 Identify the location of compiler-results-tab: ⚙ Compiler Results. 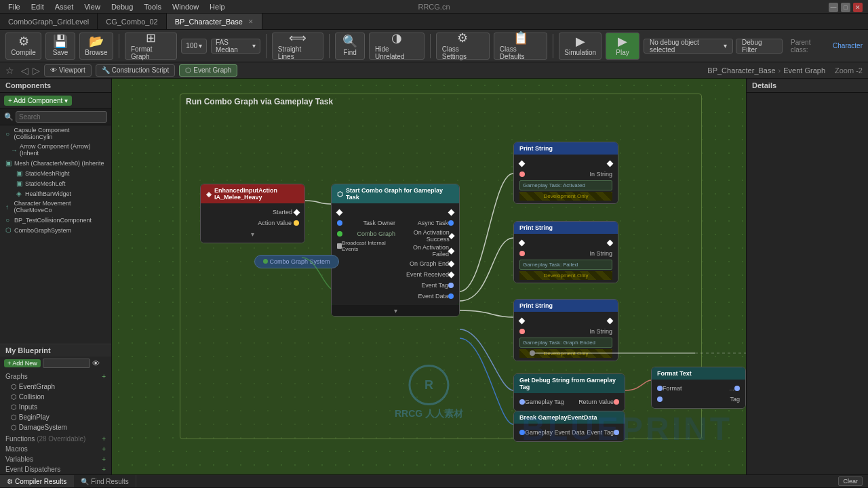
(37, 481).